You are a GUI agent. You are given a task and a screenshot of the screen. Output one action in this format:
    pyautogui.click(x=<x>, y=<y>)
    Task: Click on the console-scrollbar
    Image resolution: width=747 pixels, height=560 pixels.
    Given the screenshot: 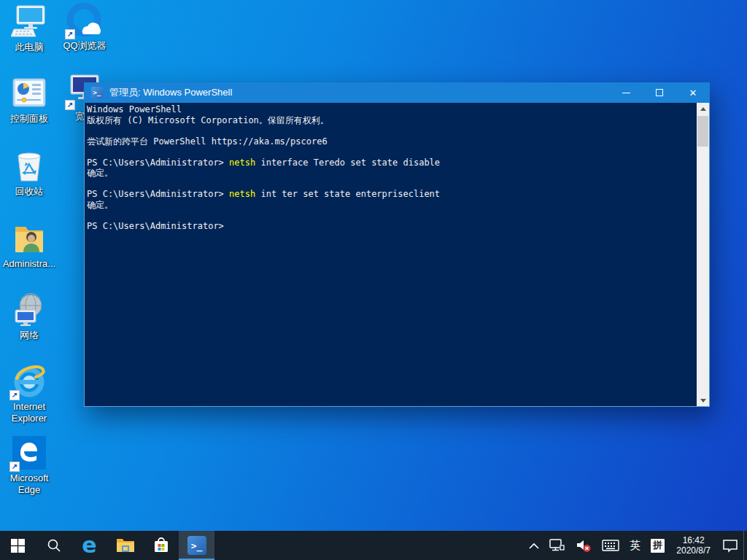 What is the action you would take?
    pyautogui.click(x=703, y=254)
    